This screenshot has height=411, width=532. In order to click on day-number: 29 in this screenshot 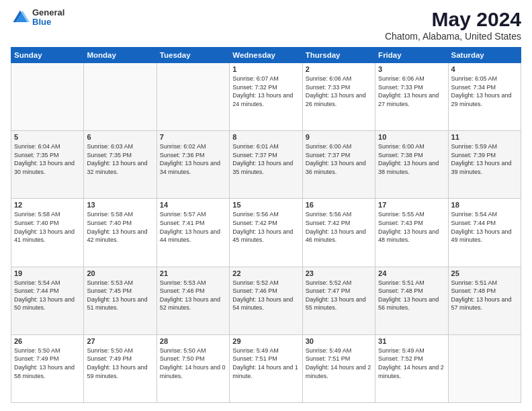, I will do `click(266, 341)`.